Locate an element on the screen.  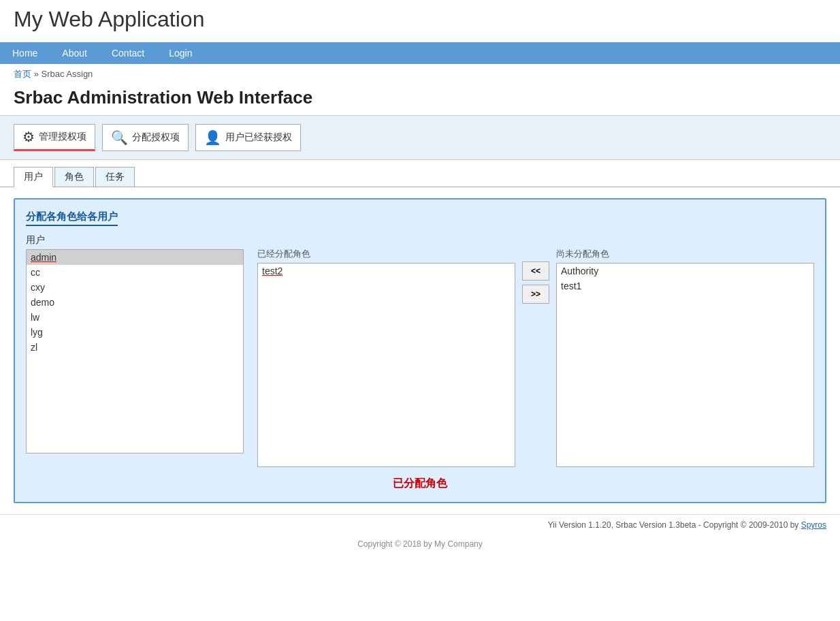
user-list-item: cc is located at coordinates (135, 272).